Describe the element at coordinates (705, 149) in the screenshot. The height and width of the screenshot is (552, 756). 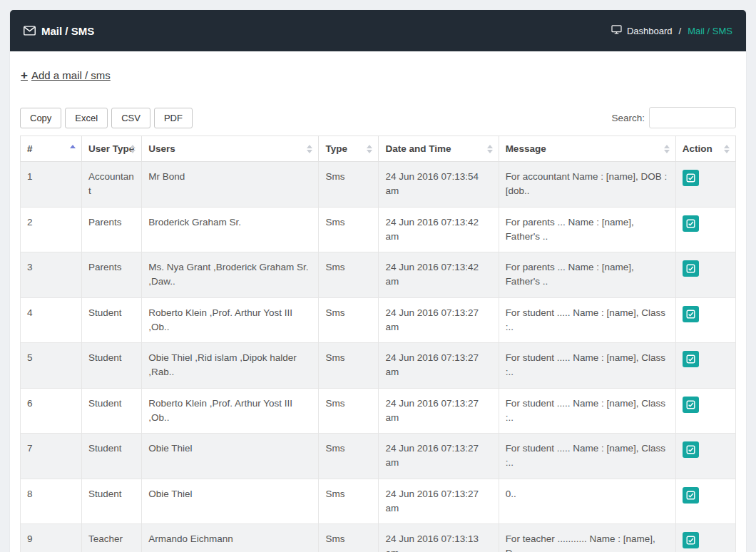
I see `column-header-action: Action` at that location.